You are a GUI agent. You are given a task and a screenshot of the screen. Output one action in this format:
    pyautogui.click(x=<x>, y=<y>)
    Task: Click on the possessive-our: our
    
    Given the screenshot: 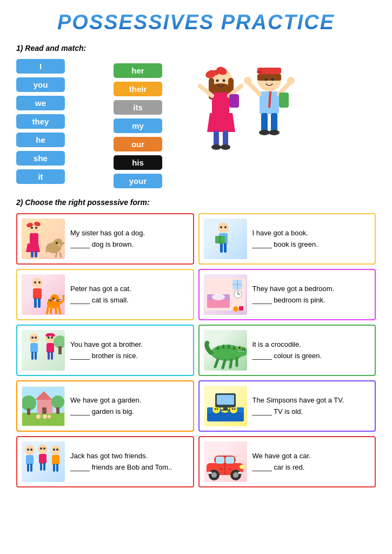 What is the action you would take?
    pyautogui.click(x=138, y=144)
    